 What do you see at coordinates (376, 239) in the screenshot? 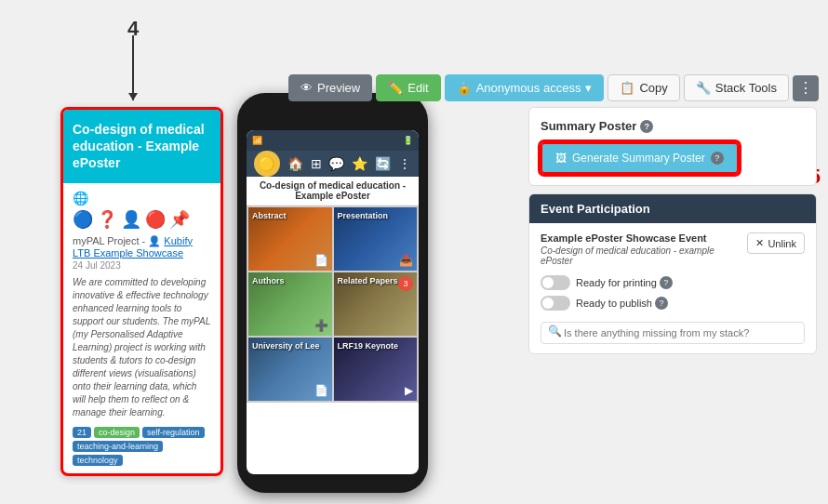
I see `phone-tile-presentation: Presentation 📥` at bounding box center [376, 239].